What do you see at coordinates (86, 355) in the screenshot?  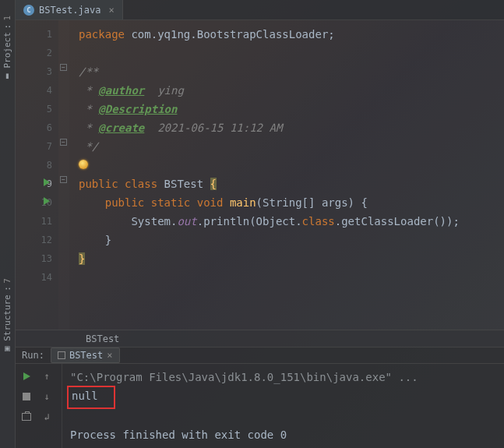 I see `run-config-tab: BSTest ×` at bounding box center [86, 355].